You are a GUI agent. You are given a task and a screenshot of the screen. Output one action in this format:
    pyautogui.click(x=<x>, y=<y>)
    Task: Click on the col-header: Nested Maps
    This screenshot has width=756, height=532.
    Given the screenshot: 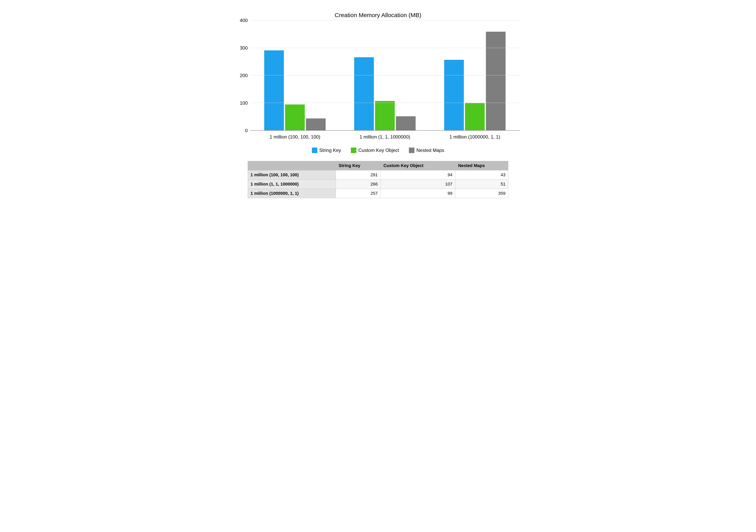 What is the action you would take?
    pyautogui.click(x=481, y=166)
    